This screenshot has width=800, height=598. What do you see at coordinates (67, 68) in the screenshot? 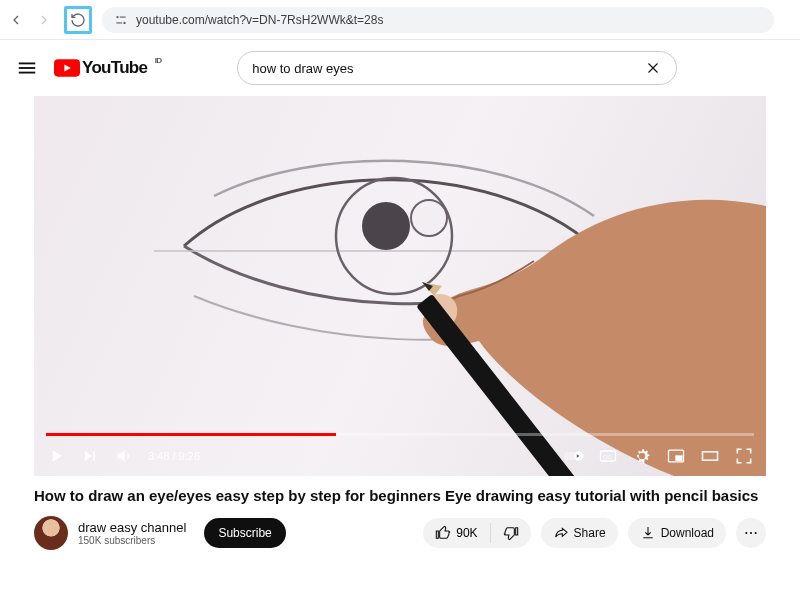
I see `youtube-play-icon` at bounding box center [67, 68].